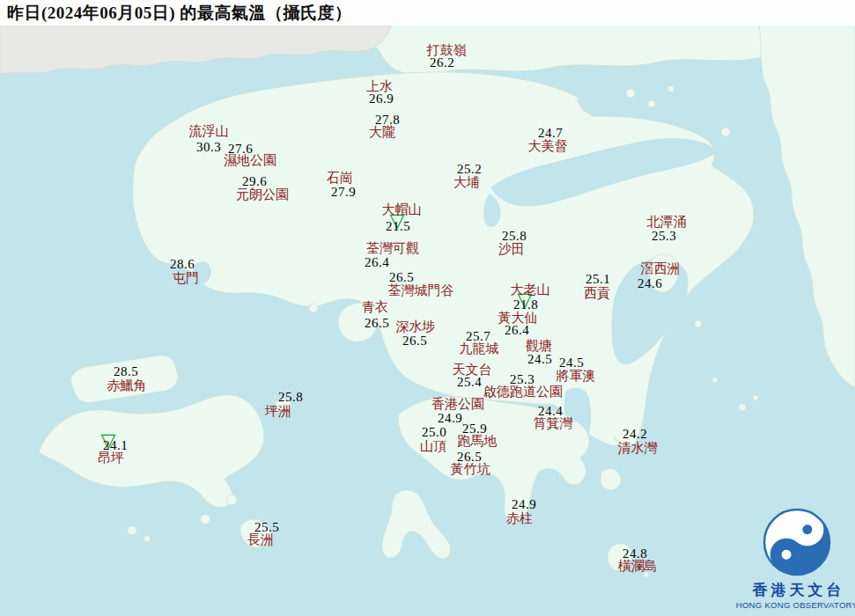 Image resolution: width=855 pixels, height=616 pixels. What do you see at coordinates (698, 324) in the screenshot?
I see `island-shelter` at bounding box center [698, 324].